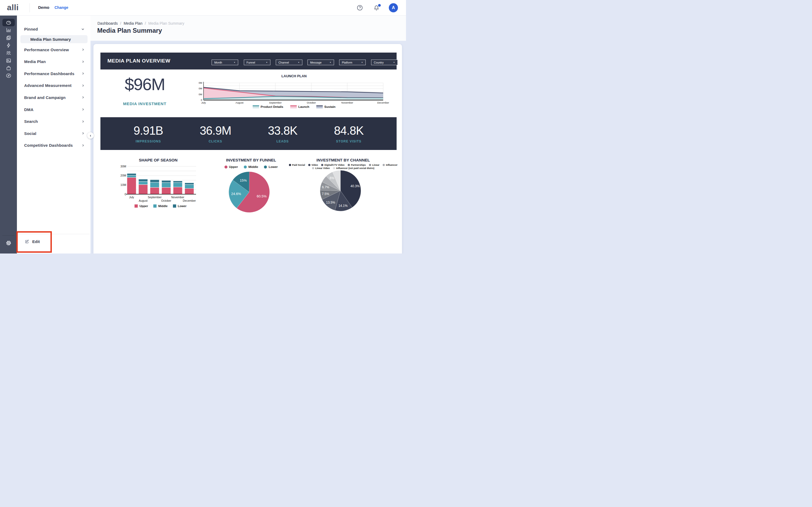 The image size is (812, 507). What do you see at coordinates (91, 135) in the screenshot?
I see `sidebar-collapse-button: ‹` at bounding box center [91, 135].